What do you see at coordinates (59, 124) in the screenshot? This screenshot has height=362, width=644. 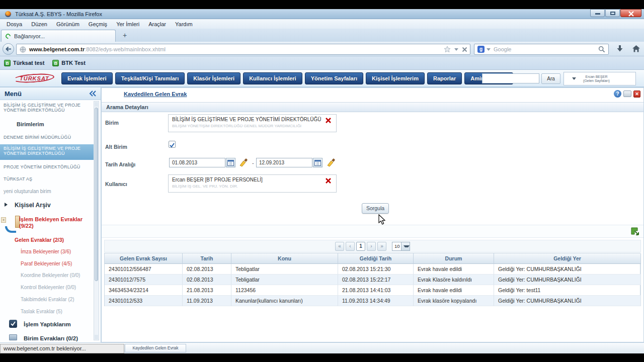 I see `sidebar-item-birimlerim: Birimlerim` at bounding box center [59, 124].